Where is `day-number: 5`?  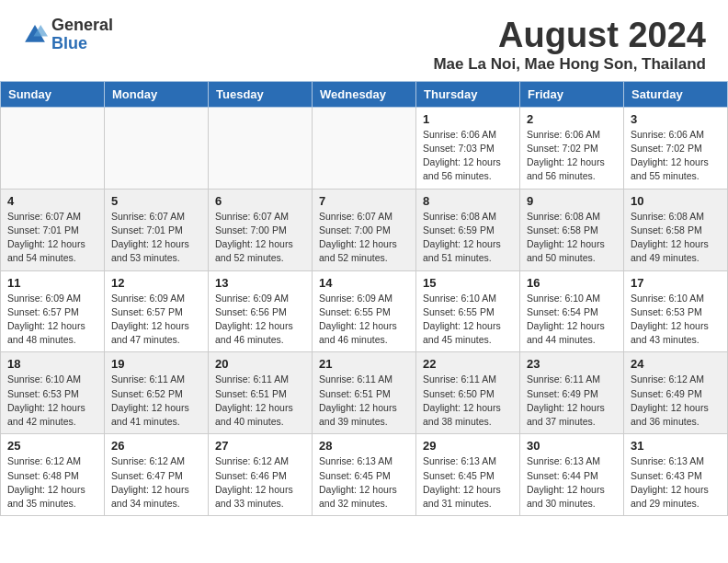 day-number: 5 is located at coordinates (156, 201).